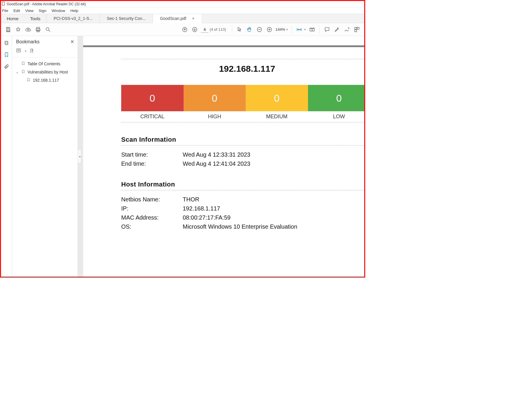  Describe the element at coordinates (193, 18) in the screenshot. I see `close-icon: ×` at that location.